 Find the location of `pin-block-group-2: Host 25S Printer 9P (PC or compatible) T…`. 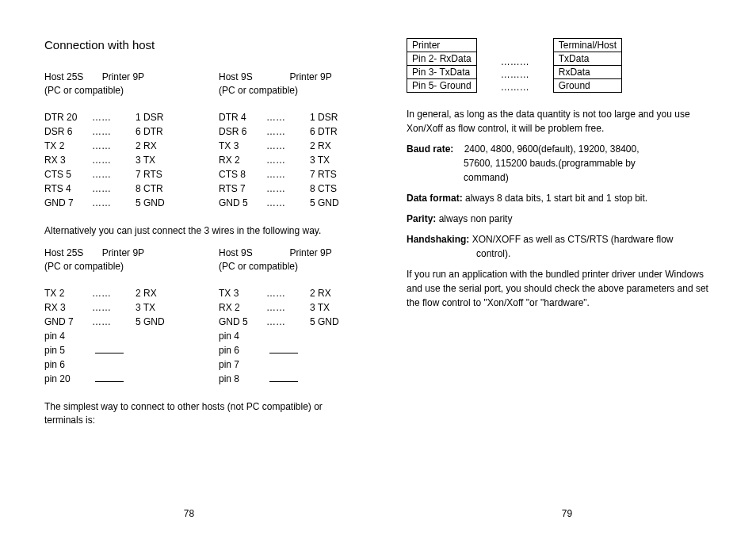

pin-block-group-2: Host 25S Printer 9P (PC or compatible) T… is located at coordinates (197, 316).